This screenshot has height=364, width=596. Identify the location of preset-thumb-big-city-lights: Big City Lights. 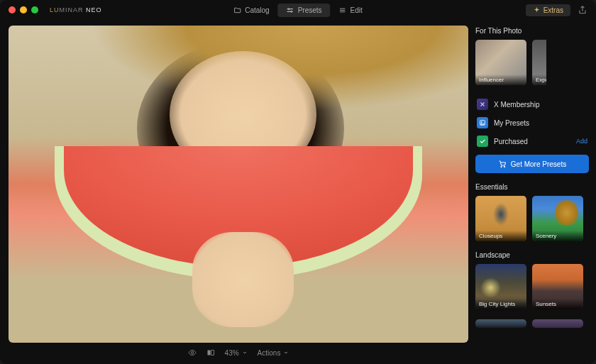
(501, 287).